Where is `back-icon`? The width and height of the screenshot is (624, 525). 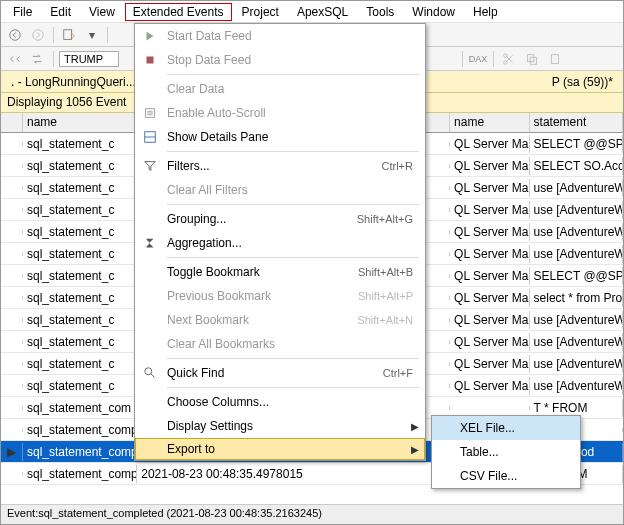
back-icon is located at coordinates (15, 35).